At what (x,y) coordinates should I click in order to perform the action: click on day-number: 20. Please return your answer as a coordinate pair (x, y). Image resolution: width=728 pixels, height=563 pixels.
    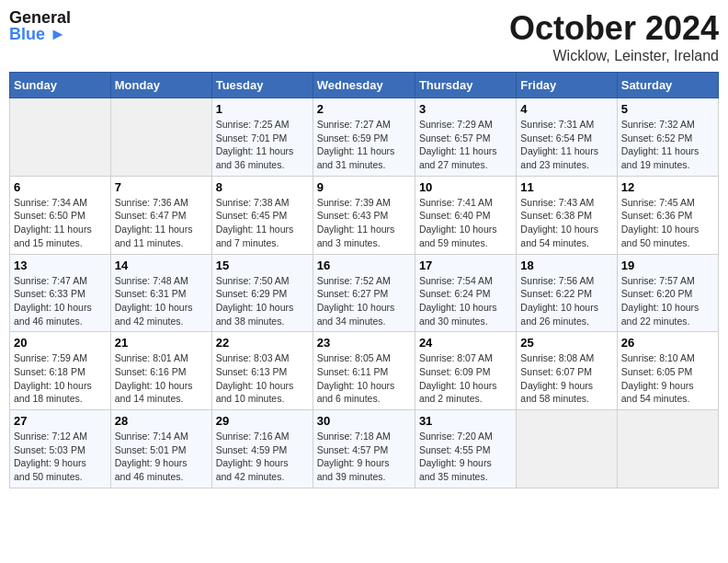
    Looking at the image, I should click on (61, 342).